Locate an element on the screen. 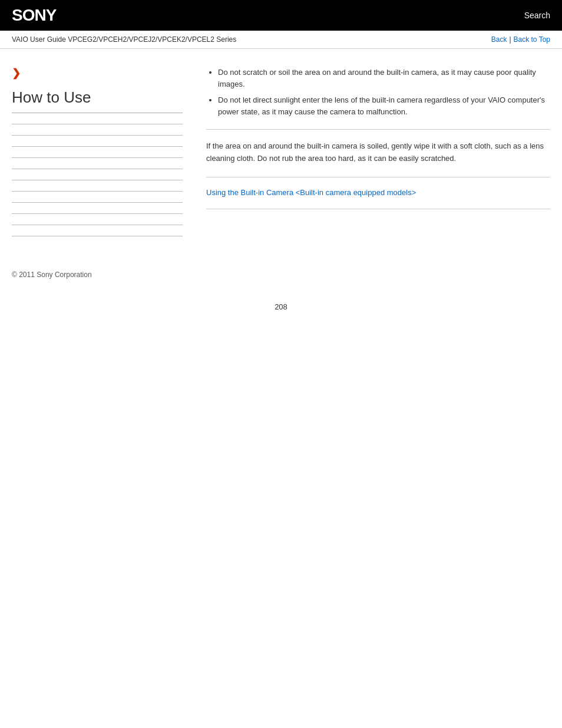 This screenshot has height=728, width=562. built-in-camera-link: Using the Built-in Camera <Built-in came… is located at coordinates (311, 192).